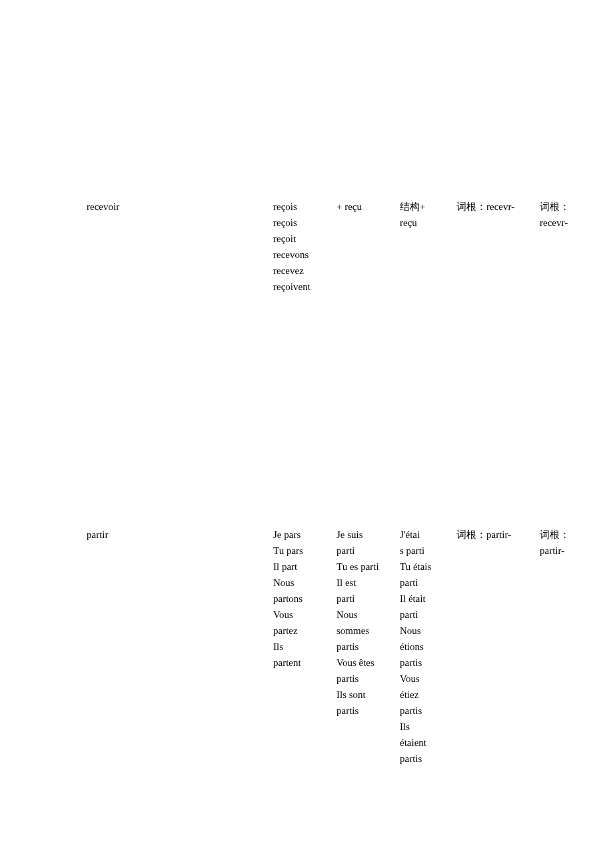 This screenshot has width=613, height=868. What do you see at coordinates (566, 543) in the screenshot?
I see `futur-cell: 词根： partir-` at bounding box center [566, 543].